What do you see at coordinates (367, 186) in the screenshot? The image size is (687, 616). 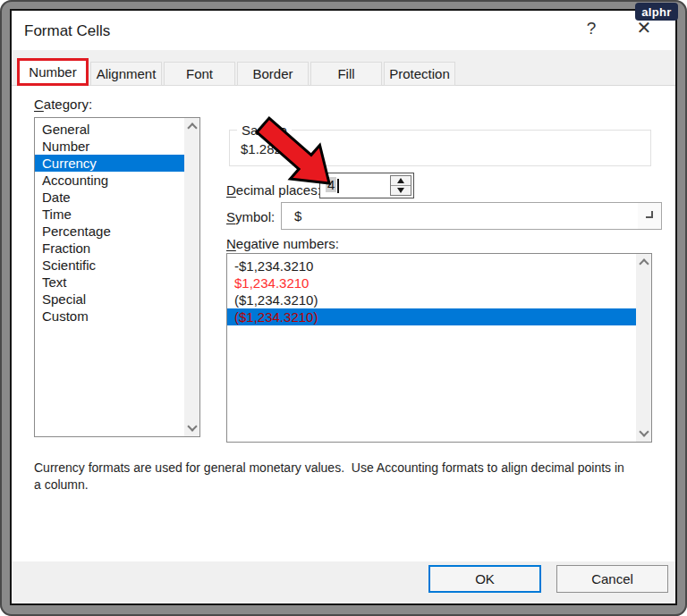 I see `decimal-places-input: 4` at bounding box center [367, 186].